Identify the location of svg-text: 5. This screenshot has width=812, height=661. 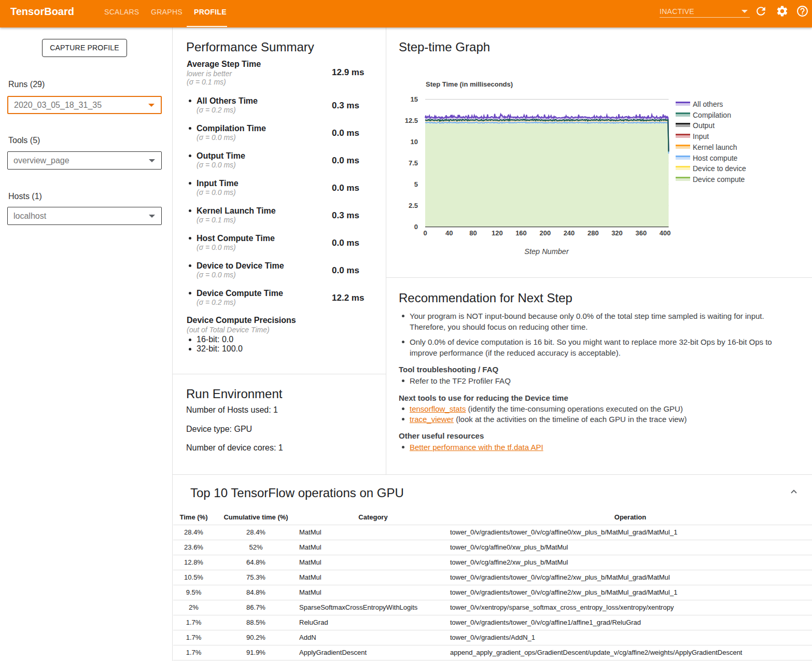
(416, 185).